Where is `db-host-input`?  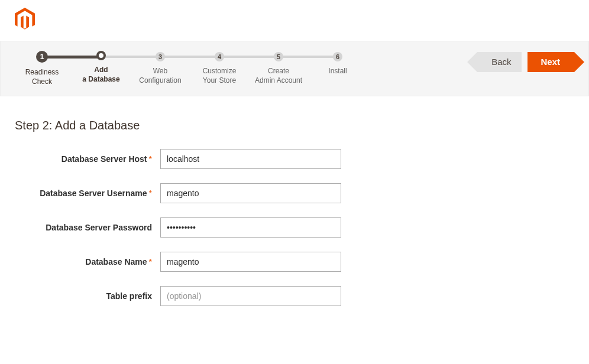
db-host-input is located at coordinates (251, 159).